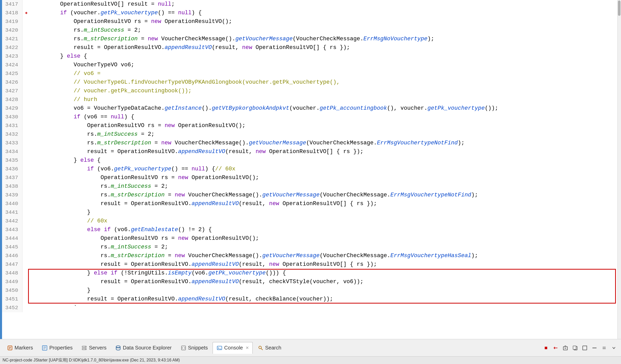 The height and width of the screenshot is (364, 621). Describe the element at coordinates (311, 4) in the screenshot. I see `code-line-3417: 3417 OperationResultVO[] result = null;` at that location.